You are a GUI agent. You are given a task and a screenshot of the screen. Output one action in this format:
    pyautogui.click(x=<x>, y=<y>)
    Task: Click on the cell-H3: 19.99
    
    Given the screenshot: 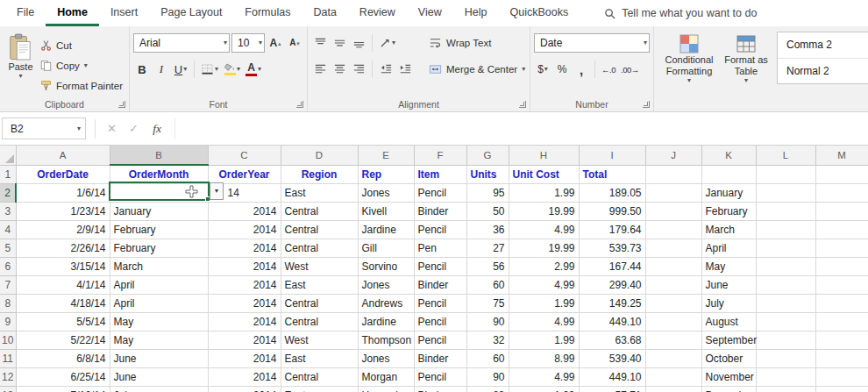 What is the action you would take?
    pyautogui.click(x=544, y=212)
    